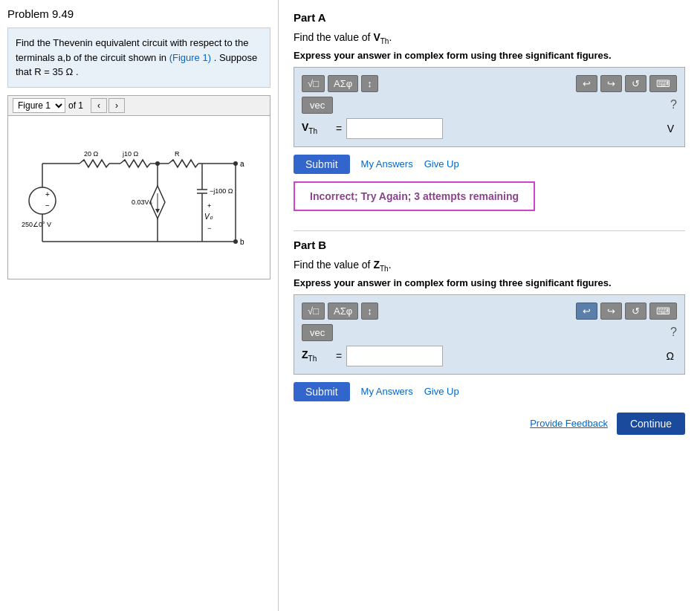 Image resolution: width=700 pixels, height=611 pixels. What do you see at coordinates (441, 164) in the screenshot?
I see `part-a-give-up-link: Give Up` at bounding box center [441, 164].